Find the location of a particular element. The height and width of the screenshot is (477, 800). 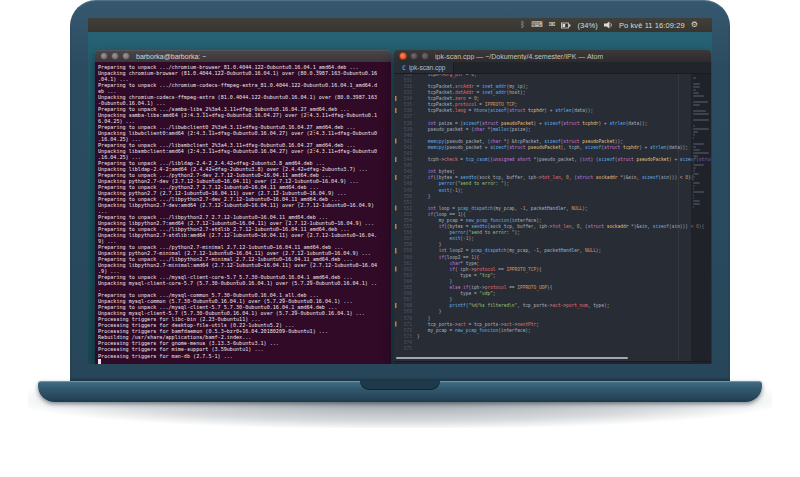

terminal-line: Unpacking chromium-browser (81.0.4044.12… is located at coordinates (244, 73).